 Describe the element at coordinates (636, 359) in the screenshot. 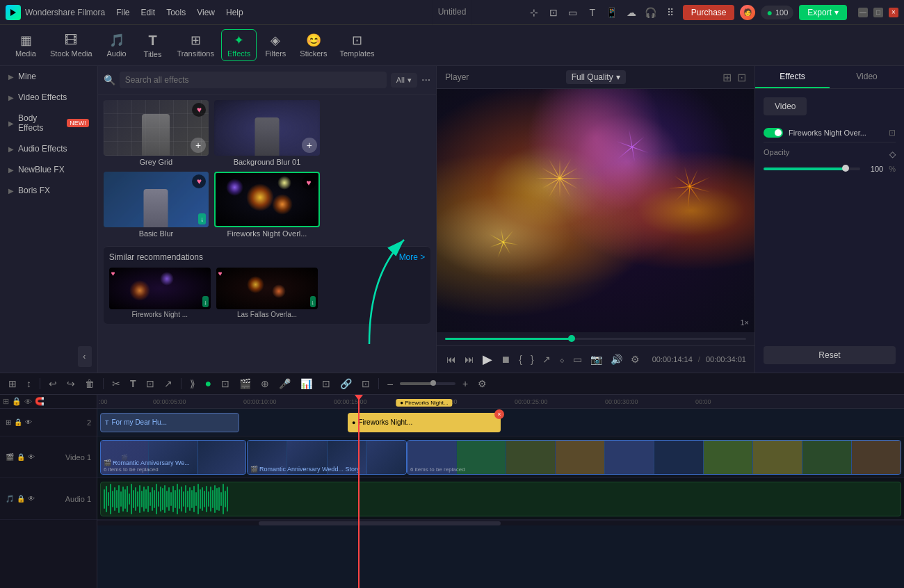

I see `settings-button: ⚙` at that location.